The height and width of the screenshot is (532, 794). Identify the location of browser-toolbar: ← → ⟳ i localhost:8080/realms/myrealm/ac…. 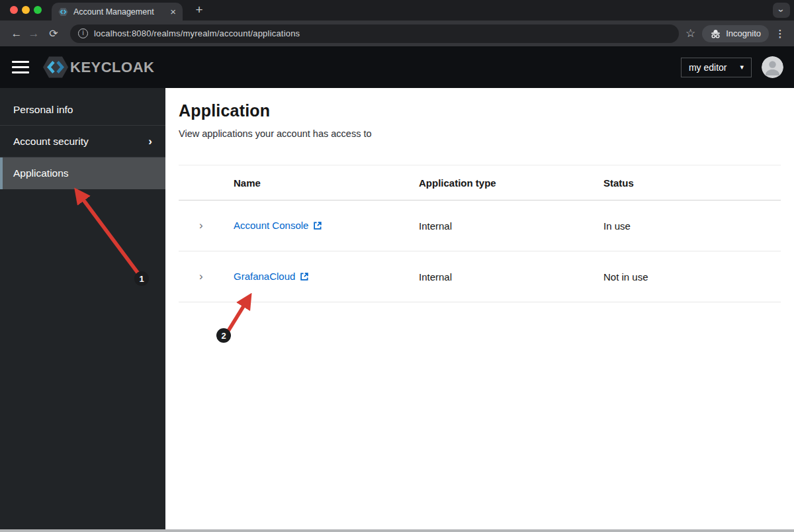
(397, 33).